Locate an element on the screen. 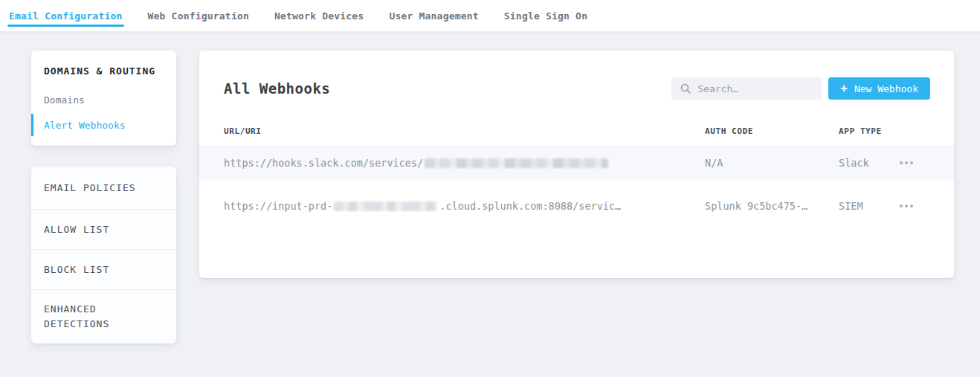 The image size is (980, 377). search-icon is located at coordinates (686, 88).